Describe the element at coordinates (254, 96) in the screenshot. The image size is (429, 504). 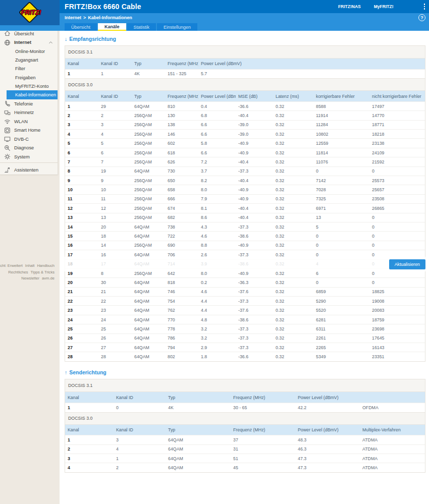
I see `column-header: MSE (dB)` at that location.